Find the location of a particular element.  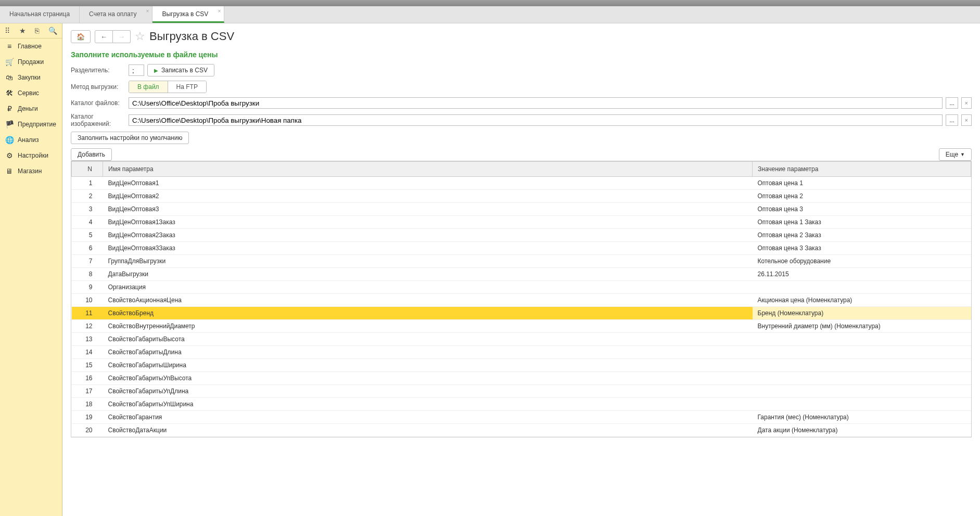

table-row: 12СвойствоВнутреннийДиаметрВнутренний ди… is located at coordinates (521, 327).